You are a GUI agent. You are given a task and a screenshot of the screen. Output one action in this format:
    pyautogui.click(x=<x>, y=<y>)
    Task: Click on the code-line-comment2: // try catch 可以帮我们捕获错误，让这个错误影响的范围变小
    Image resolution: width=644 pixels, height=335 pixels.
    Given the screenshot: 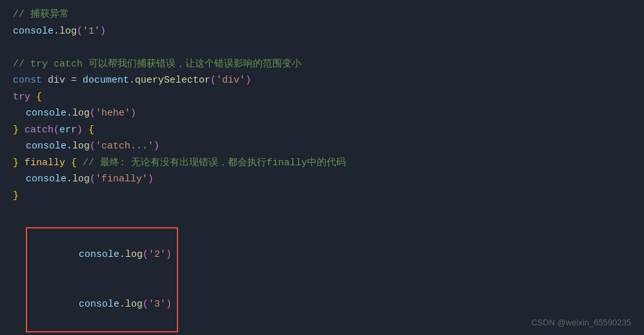 What is the action you would take?
    pyautogui.click(x=322, y=65)
    